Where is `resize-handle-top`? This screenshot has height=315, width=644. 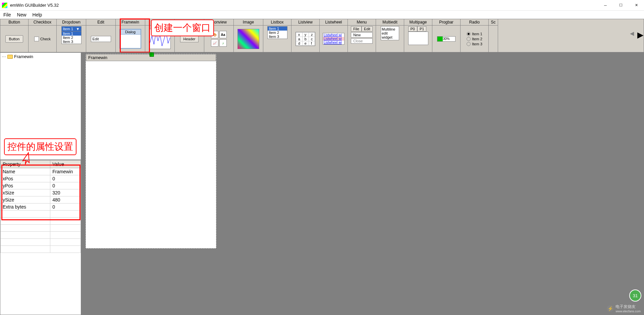
resize-handle-top is located at coordinates (151, 54).